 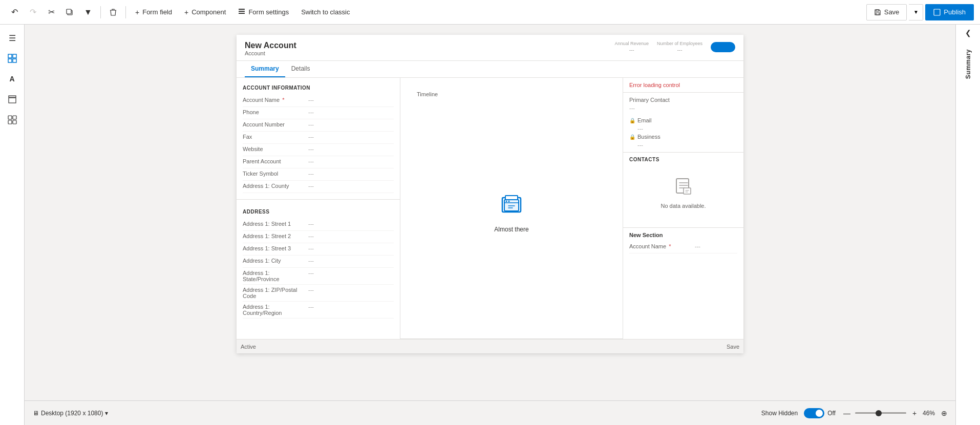 I want to click on copy-button, so click(x=70, y=12).